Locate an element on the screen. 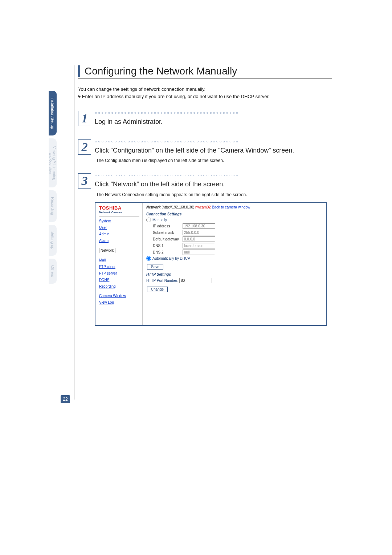 This screenshot has width=392, height=555. ss-back-link: Back to camera window is located at coordinates (231, 207).